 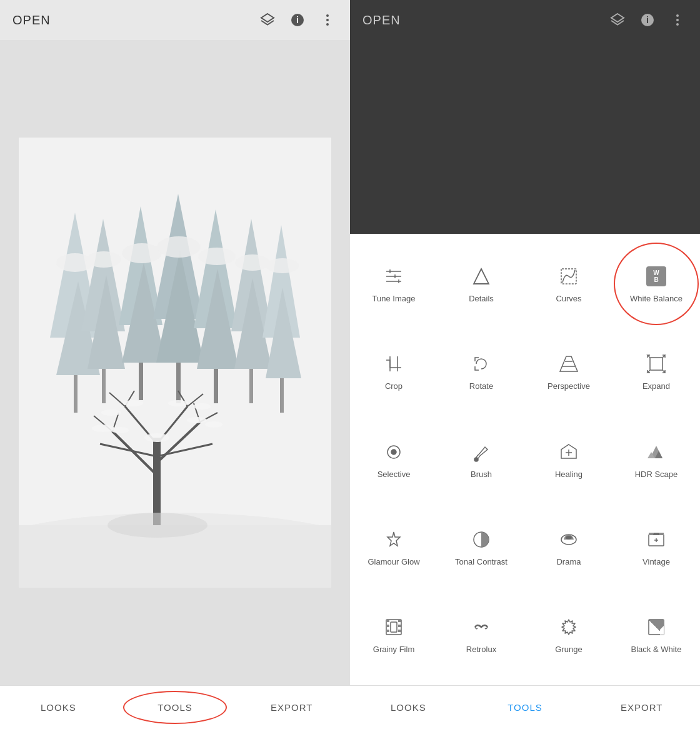 I want to click on rotate-label: Rotate, so click(x=481, y=386).